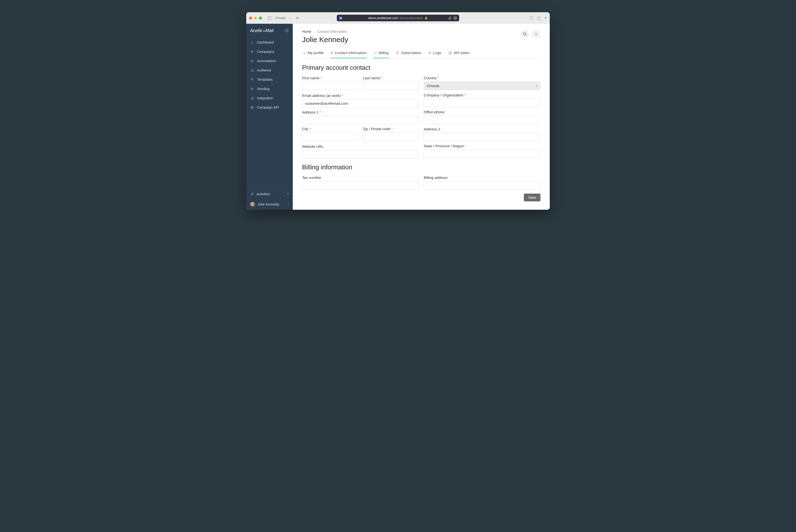 This screenshot has height=532, width=796. What do you see at coordinates (398, 18) in the screenshot?
I see `title-bar: Private ‹ ⟳ M demo.acellemail.com/accoun…` at bounding box center [398, 18].